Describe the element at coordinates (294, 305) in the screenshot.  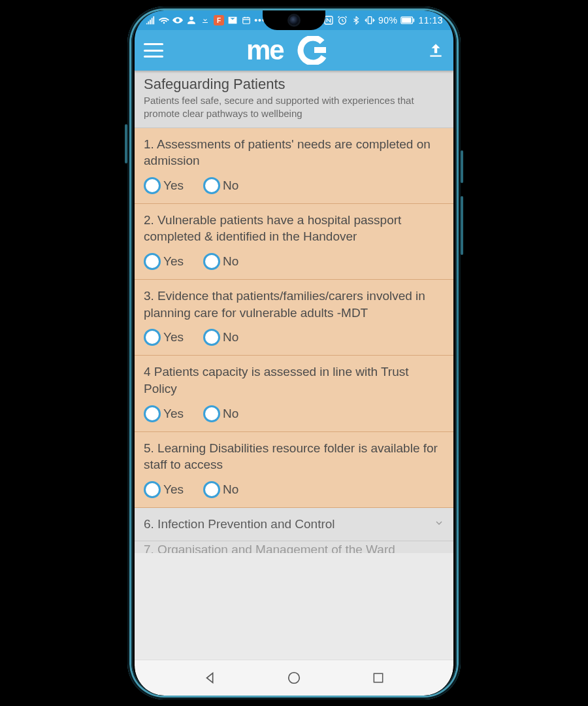
I see `question-text: 3. Evidence that patients/families/carer…` at that location.